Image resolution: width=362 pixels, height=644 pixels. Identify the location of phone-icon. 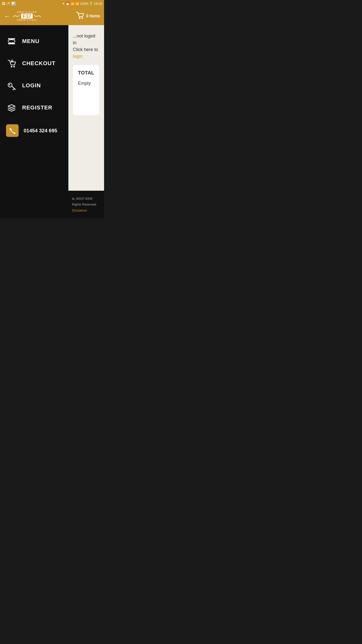
(12, 131).